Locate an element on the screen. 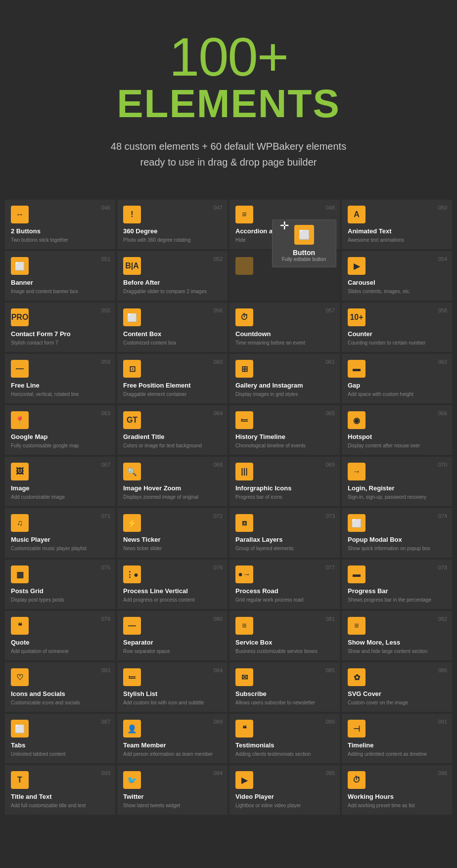  card-icon-social: ♡ is located at coordinates (20, 677).